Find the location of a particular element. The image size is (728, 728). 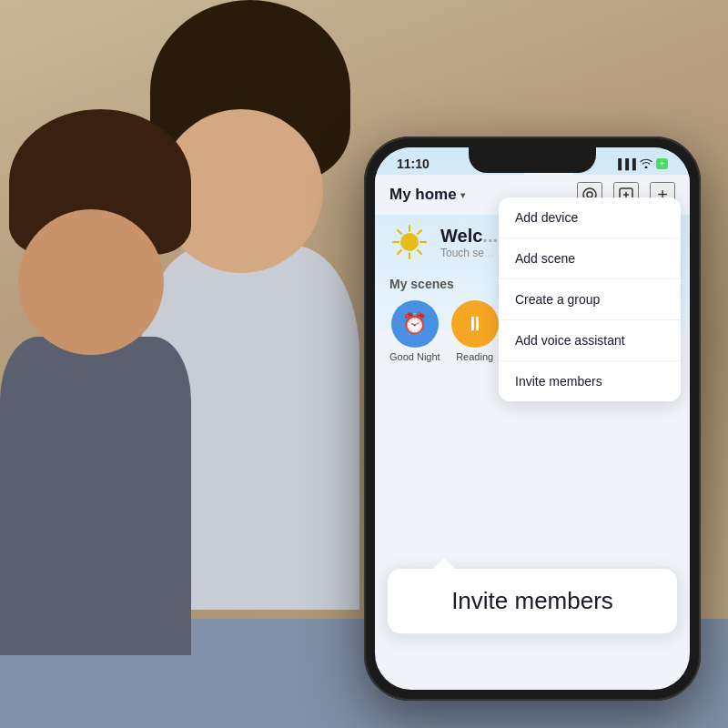

good-night-label: Good Night is located at coordinates (415, 357).